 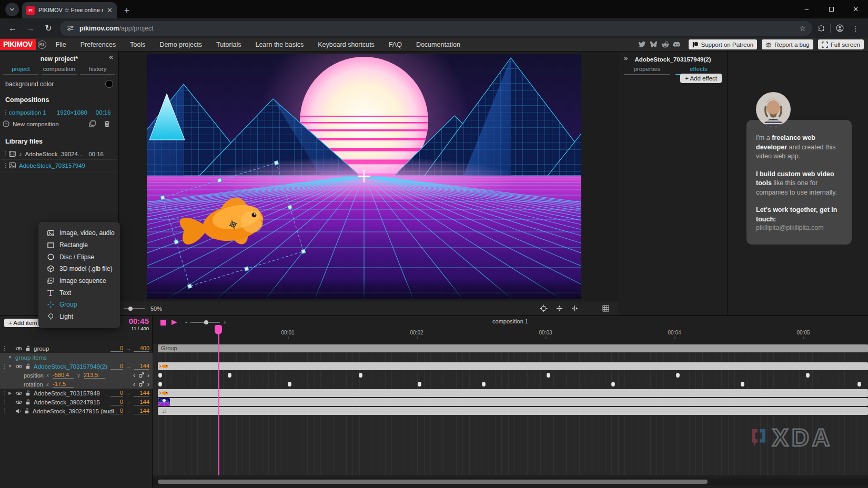 I want to click on track-label-adobestock-390247915: ⋮AdobeStock_3902479150→144, so click(x=76, y=402).